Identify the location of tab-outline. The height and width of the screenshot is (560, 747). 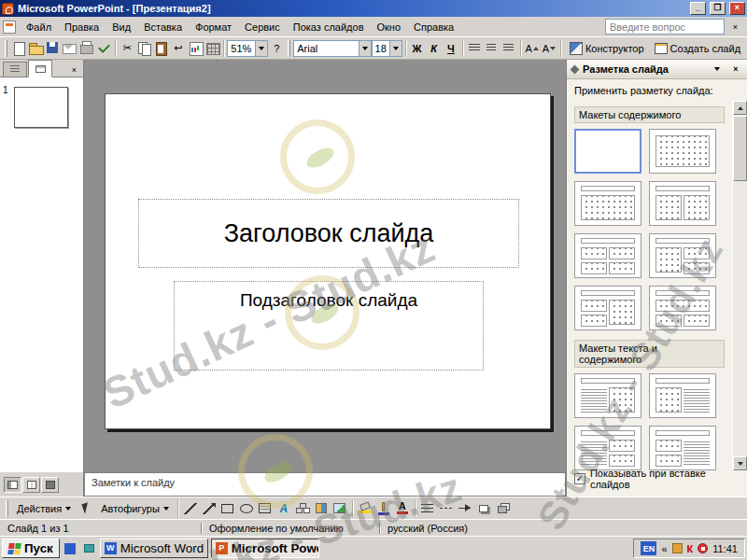
(15, 69).